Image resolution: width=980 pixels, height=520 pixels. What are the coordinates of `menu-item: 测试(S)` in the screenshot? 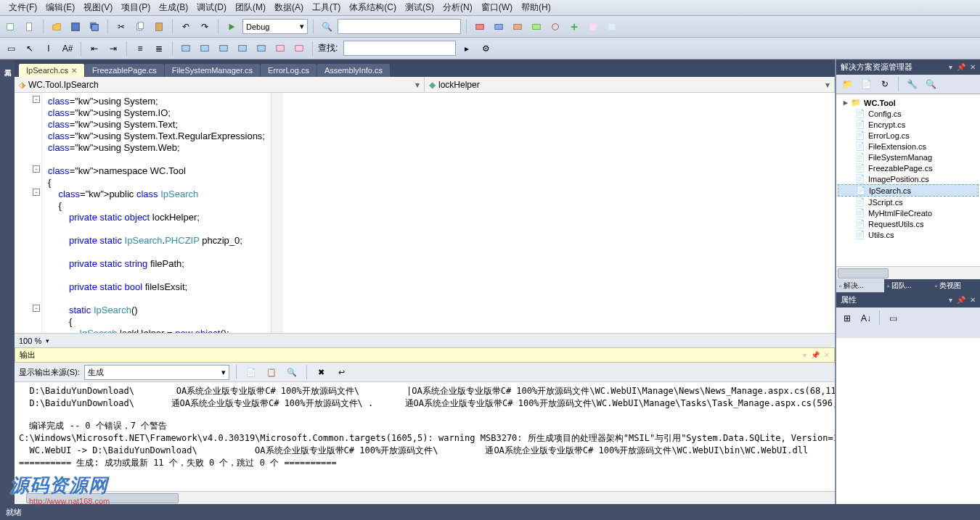 It's located at (420, 7).